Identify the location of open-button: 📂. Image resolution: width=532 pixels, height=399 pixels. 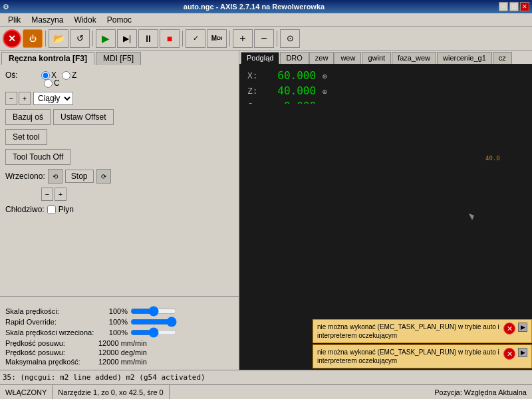
(59, 39).